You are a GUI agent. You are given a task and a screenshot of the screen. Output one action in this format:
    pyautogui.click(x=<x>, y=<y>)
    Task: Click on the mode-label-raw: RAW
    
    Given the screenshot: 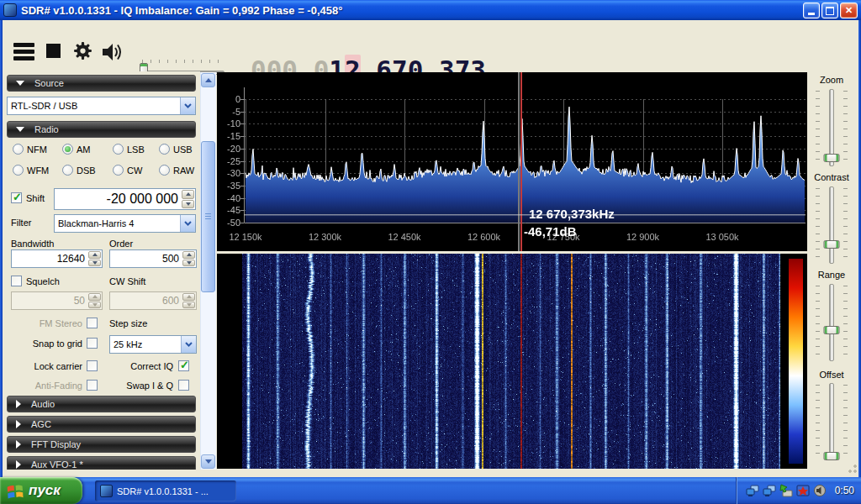 What is the action you would take?
    pyautogui.click(x=183, y=171)
    